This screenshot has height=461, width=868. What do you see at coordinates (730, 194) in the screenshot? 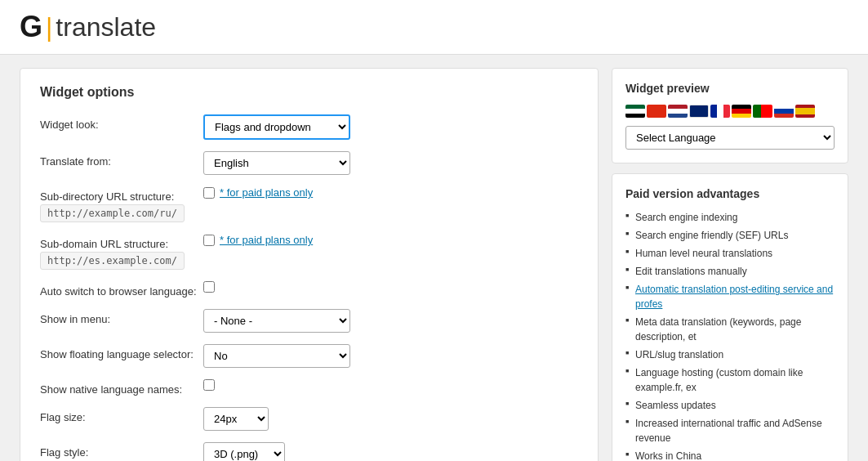
I see `advantages-title: Paid version advantages` at bounding box center [730, 194].